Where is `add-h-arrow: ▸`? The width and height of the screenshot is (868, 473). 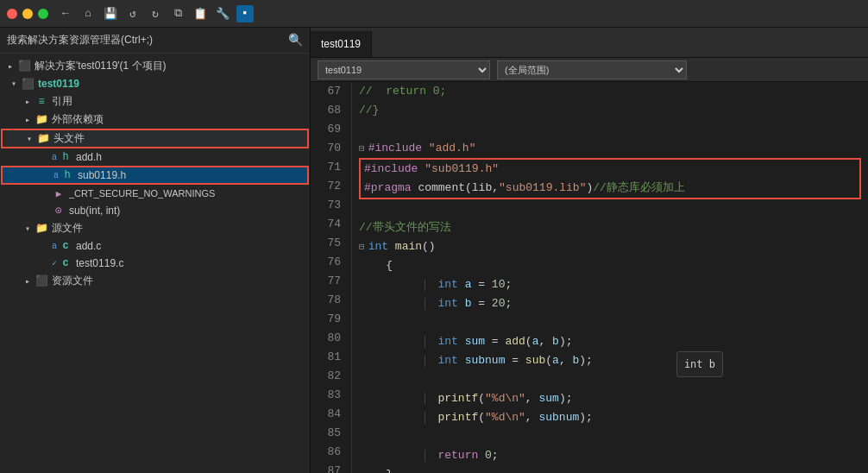
add-h-arrow: ▸ is located at coordinates (45, 157).